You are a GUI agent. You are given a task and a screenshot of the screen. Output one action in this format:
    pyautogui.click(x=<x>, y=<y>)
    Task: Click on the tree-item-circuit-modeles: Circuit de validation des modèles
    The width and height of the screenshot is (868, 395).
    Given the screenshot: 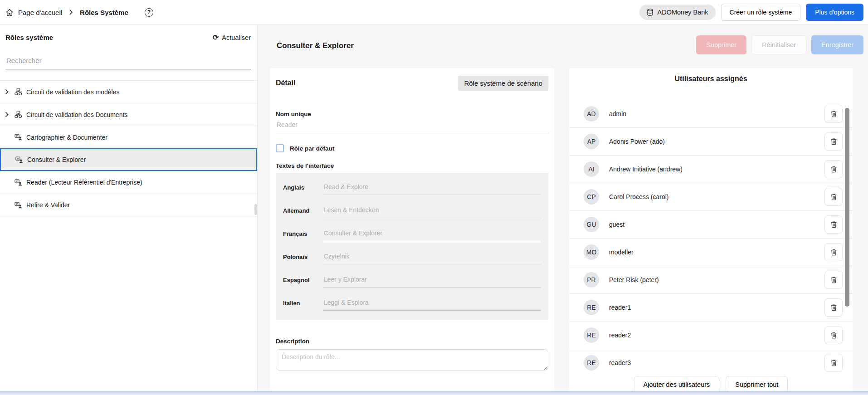 What is the action you would take?
    pyautogui.click(x=129, y=92)
    